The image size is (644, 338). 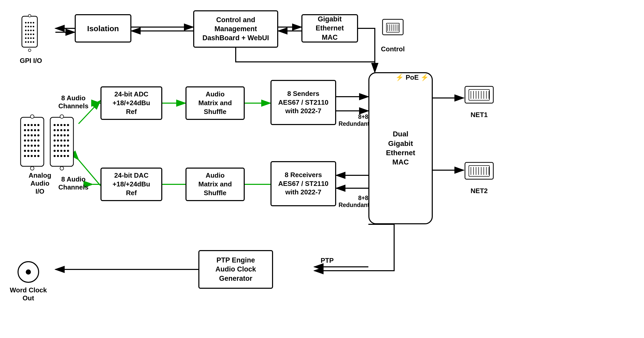 I want to click on control-connector, so click(x=393, y=28).